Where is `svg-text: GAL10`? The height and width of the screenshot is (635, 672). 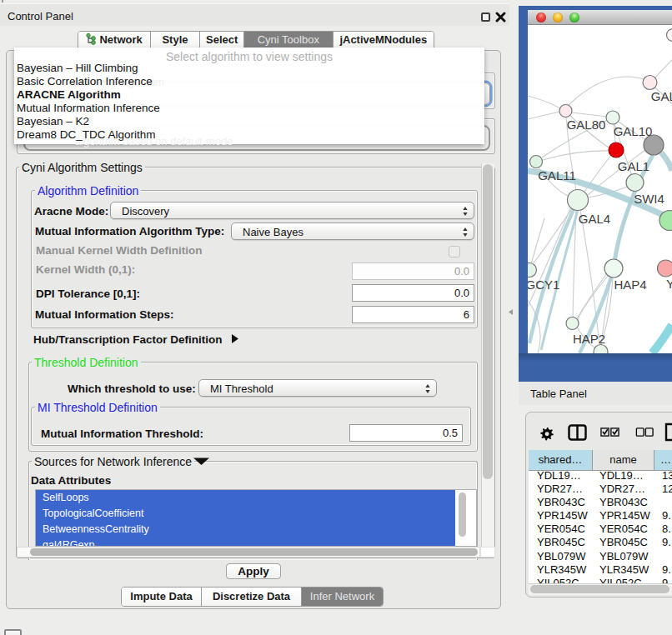
svg-text: GAL10 is located at coordinates (634, 132).